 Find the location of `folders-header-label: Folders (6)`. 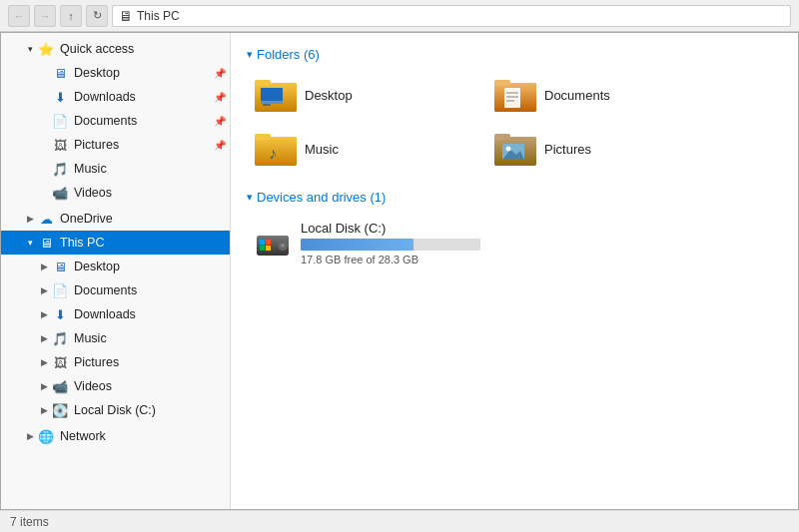

folders-header-label: Folders (6) is located at coordinates (288, 54).